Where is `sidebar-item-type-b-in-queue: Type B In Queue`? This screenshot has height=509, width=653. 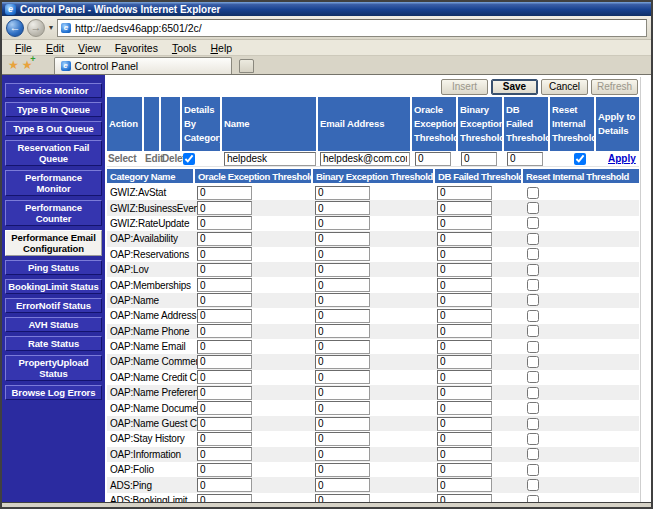 sidebar-item-type-b-in-queue: Type B In Queue is located at coordinates (54, 110).